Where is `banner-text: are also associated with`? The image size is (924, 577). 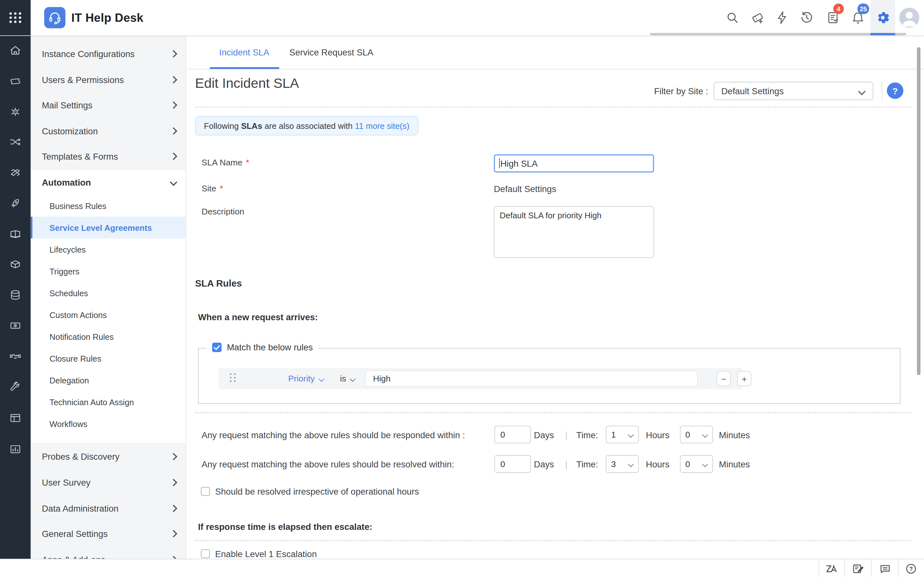 banner-text: are also associated with is located at coordinates (309, 126).